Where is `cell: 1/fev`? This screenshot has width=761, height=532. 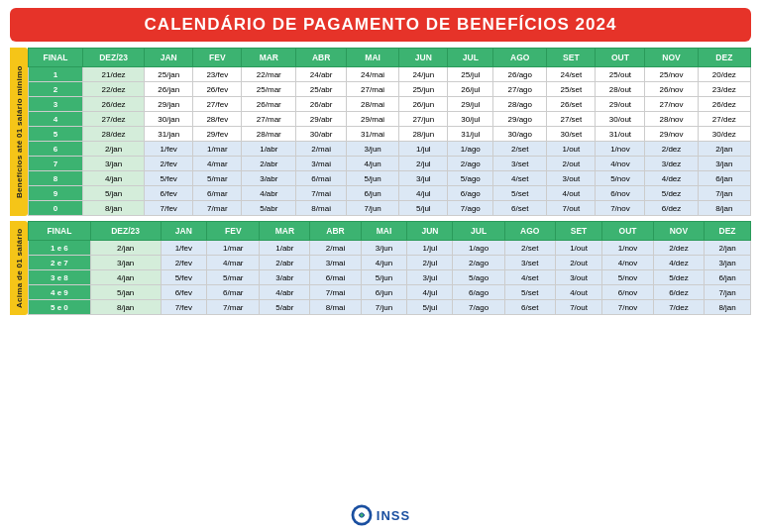
cell: 1/fev is located at coordinates (184, 248).